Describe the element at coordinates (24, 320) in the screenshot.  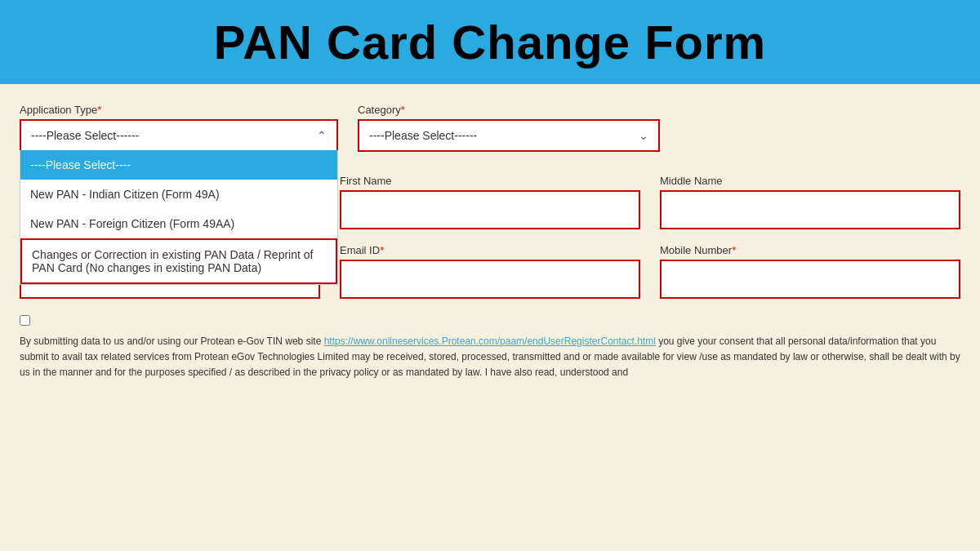
I see `consent-checkbox` at that location.